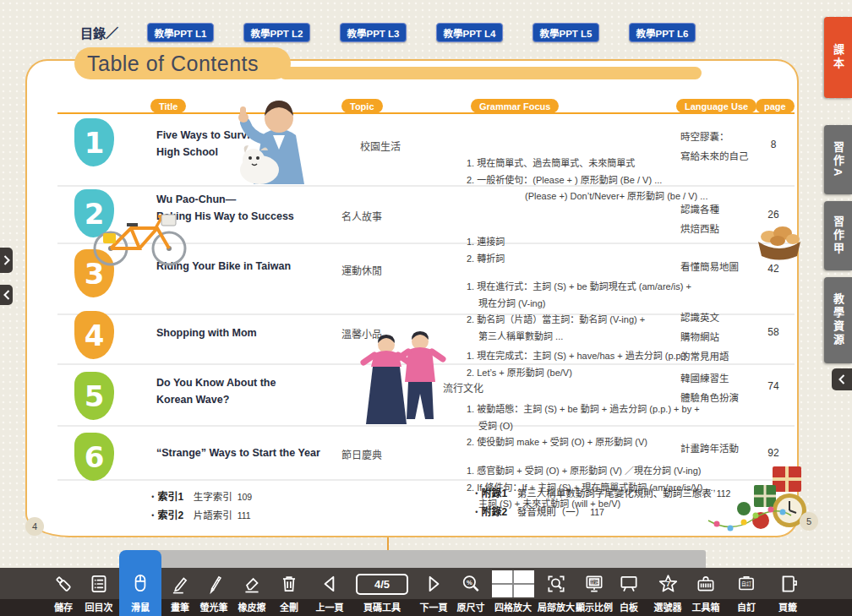 The width and height of the screenshot is (852, 616). I want to click on side-tab-teaching-resources: 教學資源, so click(838, 320).